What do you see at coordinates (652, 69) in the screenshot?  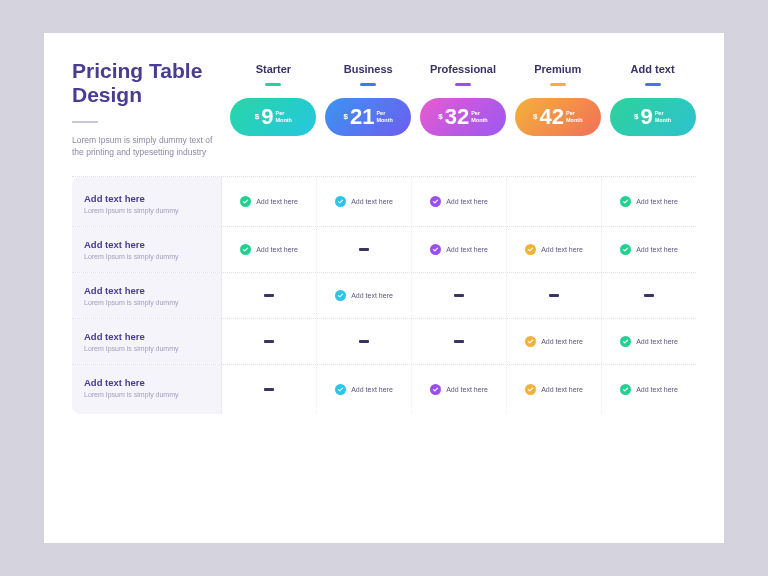 I see `plan-name: Add text` at bounding box center [652, 69].